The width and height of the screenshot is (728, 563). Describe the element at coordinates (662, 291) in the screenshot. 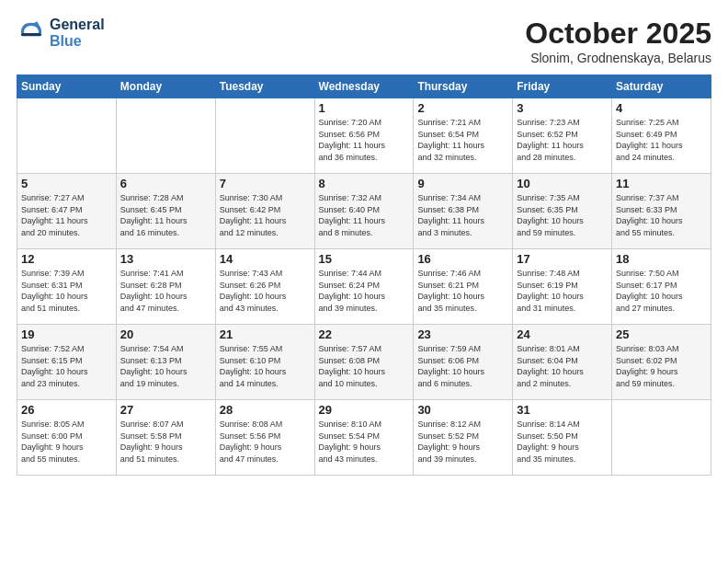

I see `day-info: Sunrise: 7:50 AM Sunset: 6:17 PM Dayligh…` at that location.